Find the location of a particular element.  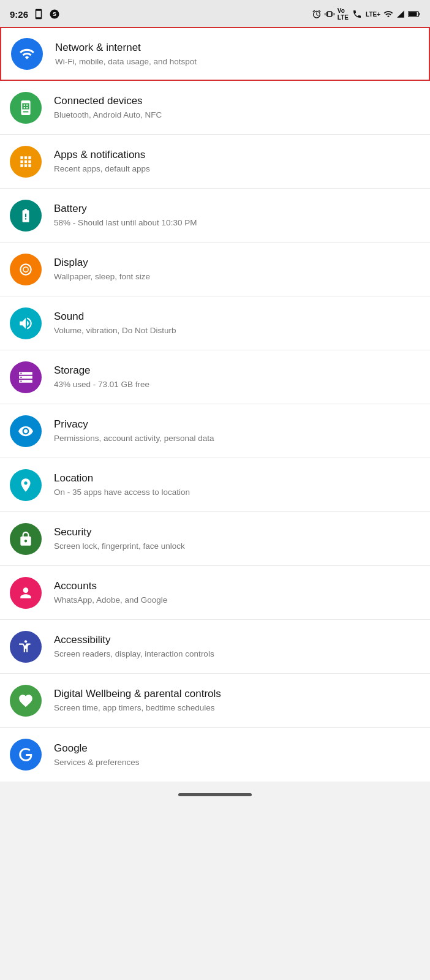

display-text: Display Wallpaper, sleep, font size is located at coordinates (236, 270).